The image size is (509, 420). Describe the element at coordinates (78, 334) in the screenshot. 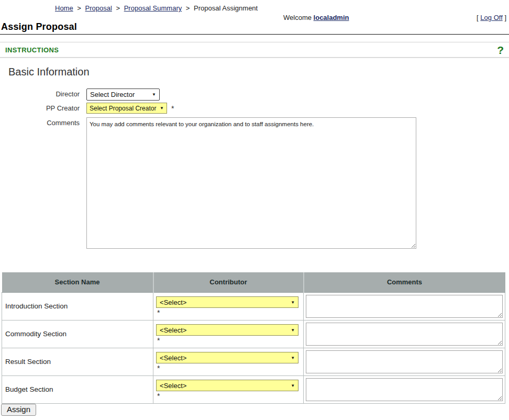

I see `section-name-cell: Commodity Section` at that location.